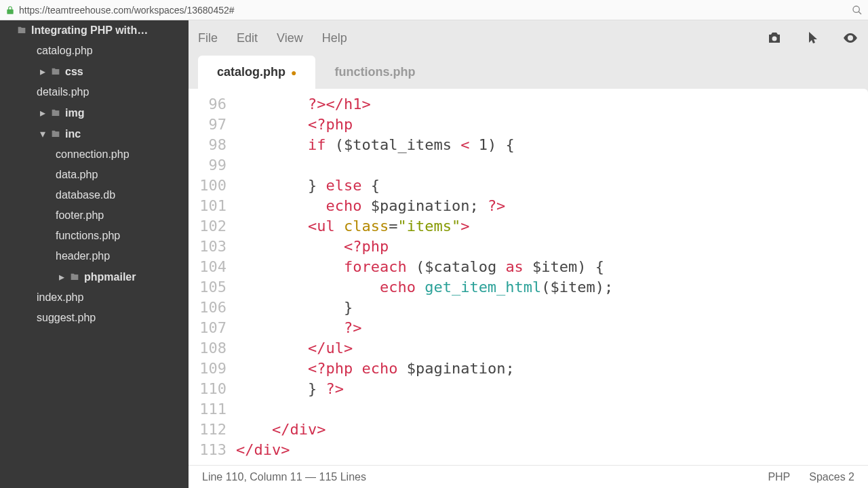 This screenshot has width=868, height=488. Describe the element at coordinates (83, 256) in the screenshot. I see `sidebar-item-label: header.php` at that location.